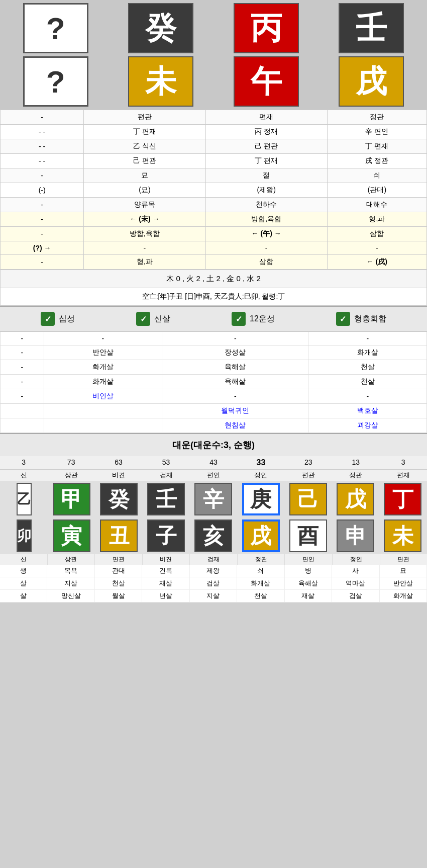  What do you see at coordinates (103, 353) in the screenshot?
I see `sal-cell: 반안살` at bounding box center [103, 353].